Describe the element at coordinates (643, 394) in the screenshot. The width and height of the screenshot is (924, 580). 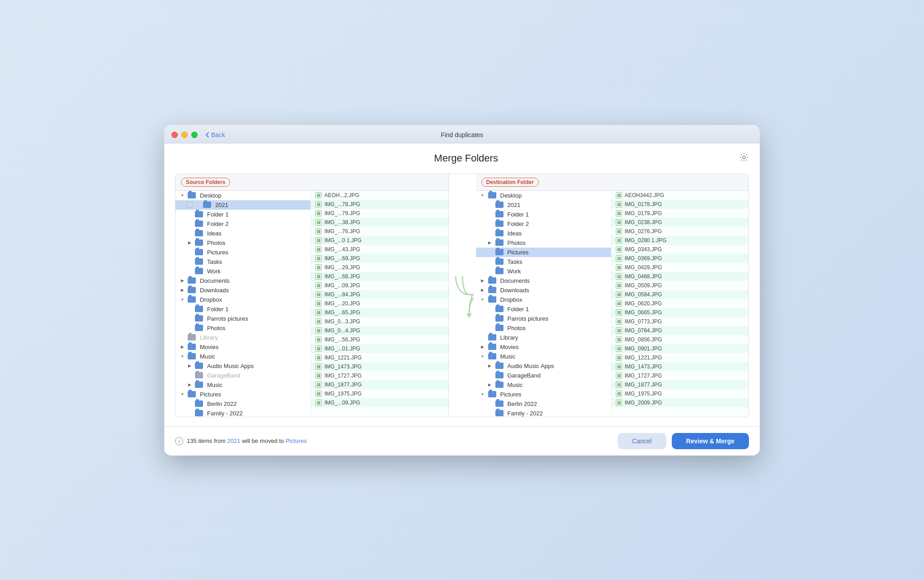
I see `file-name: IMG_1975.JPG` at that location.